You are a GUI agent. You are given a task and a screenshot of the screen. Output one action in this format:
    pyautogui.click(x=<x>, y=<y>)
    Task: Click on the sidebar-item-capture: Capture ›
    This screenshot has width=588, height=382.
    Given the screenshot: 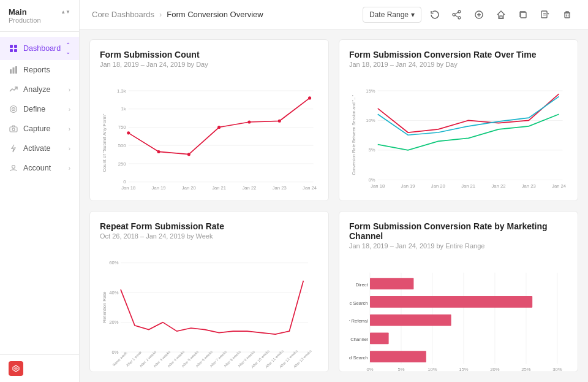 What is the action you would take?
    pyautogui.click(x=39, y=129)
    